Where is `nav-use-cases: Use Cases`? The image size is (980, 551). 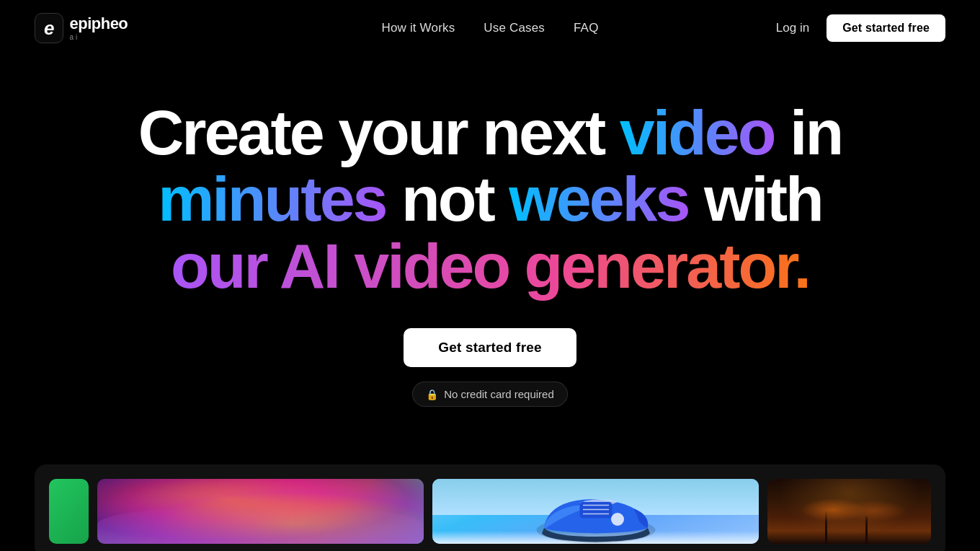 nav-use-cases: Use Cases is located at coordinates (514, 28).